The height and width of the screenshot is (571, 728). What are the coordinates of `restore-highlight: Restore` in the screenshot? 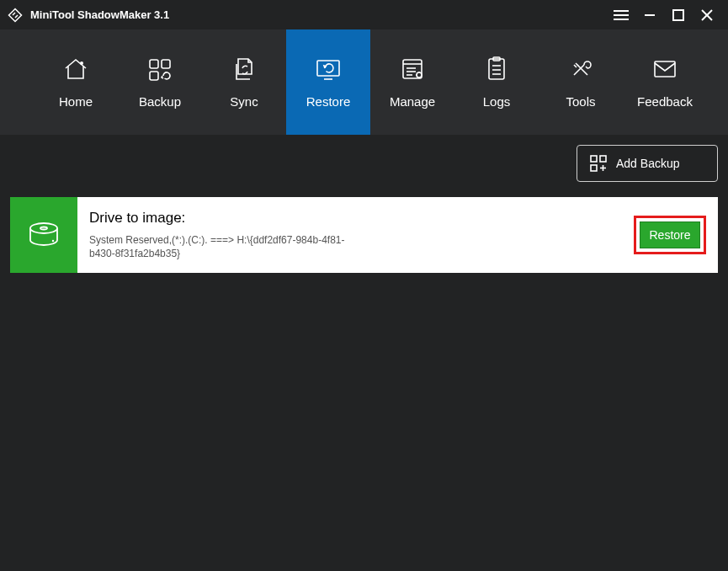 It's located at (670, 235).